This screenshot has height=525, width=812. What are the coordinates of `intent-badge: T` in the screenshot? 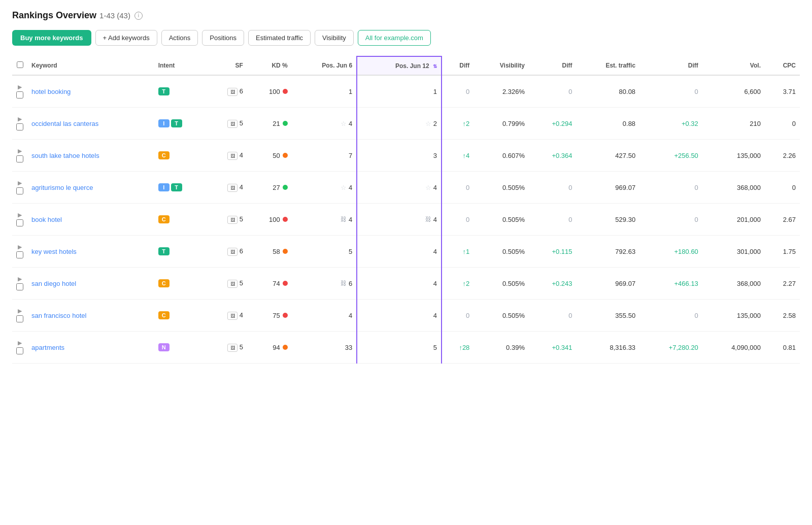 It's located at (164, 91).